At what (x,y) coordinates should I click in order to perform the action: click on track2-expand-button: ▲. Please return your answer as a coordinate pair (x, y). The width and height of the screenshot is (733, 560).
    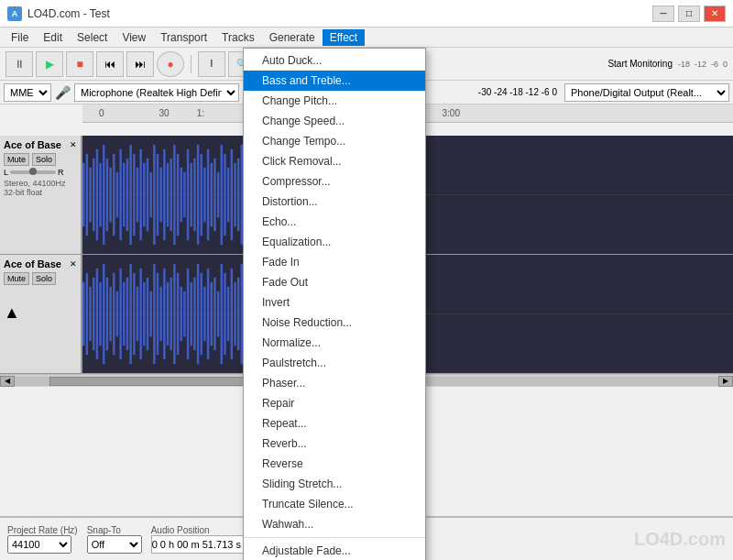
    Looking at the image, I should click on (12, 313).